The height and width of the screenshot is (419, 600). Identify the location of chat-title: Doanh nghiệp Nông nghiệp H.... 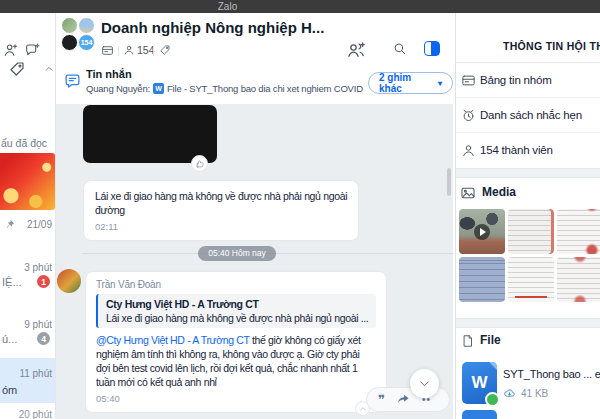
(212, 28).